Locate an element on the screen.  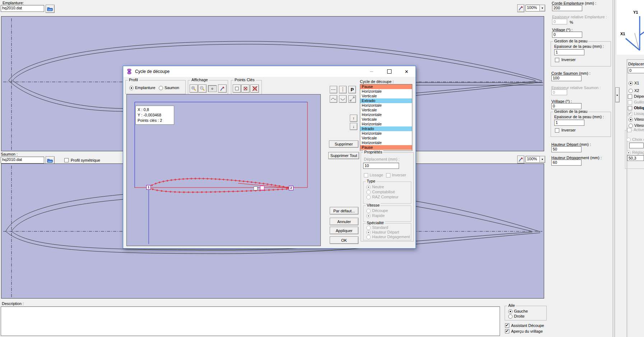
aile-gauche-radio is located at coordinates (510, 311).